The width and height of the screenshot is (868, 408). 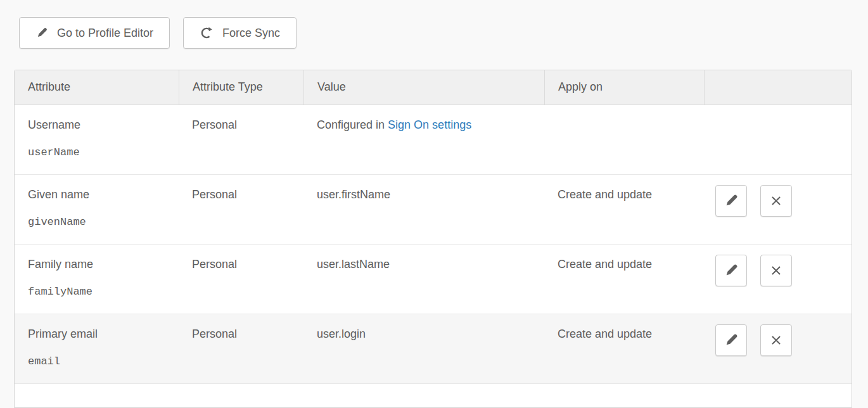 I want to click on attribute-value: user.login, so click(x=424, y=348).